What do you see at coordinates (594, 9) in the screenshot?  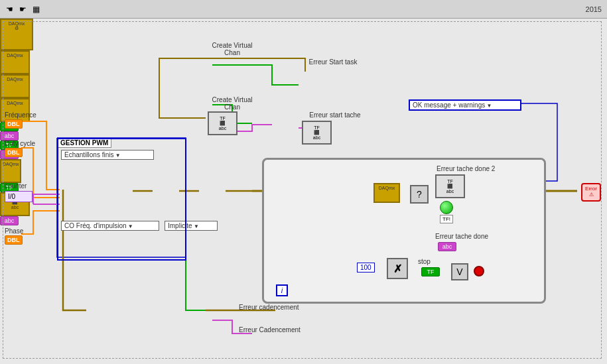 I see `year-label: 2015` at bounding box center [594, 9].